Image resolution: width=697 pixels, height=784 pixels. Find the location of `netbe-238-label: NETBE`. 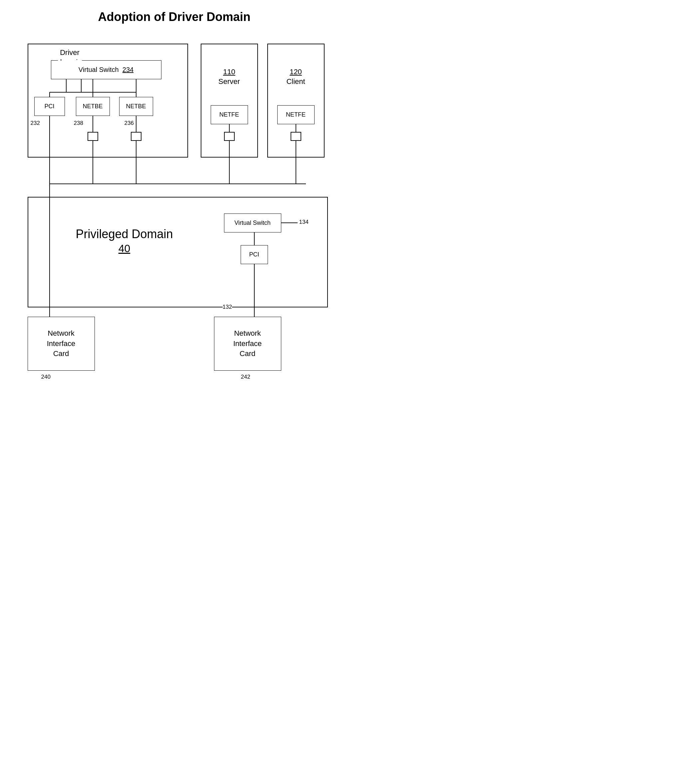

netbe-238-label: NETBE is located at coordinates (93, 107).